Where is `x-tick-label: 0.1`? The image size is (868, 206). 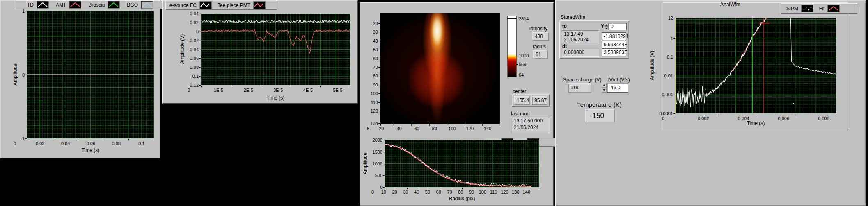
x-tick-label: 0.1 is located at coordinates (142, 143).